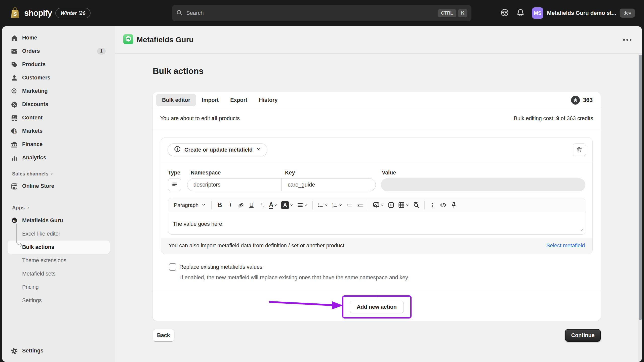  I want to click on editor-toolbar: Paragraph B I U Tx A A, so click(377, 205).